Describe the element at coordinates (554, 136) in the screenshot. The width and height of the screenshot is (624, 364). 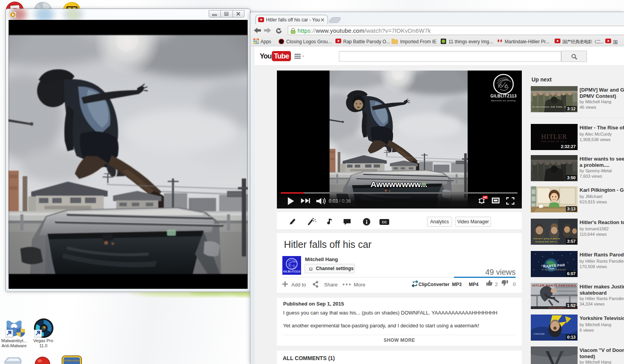
I see `svg-text: HITLER` at that location.